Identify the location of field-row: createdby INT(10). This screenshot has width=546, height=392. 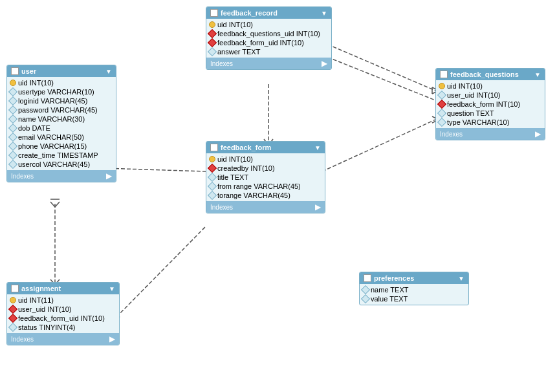
(265, 168).